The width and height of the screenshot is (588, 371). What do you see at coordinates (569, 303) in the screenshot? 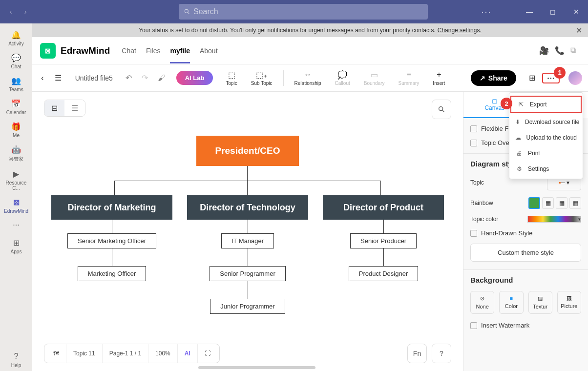
I see `bg-picture: 🖼Picture` at bounding box center [569, 303].